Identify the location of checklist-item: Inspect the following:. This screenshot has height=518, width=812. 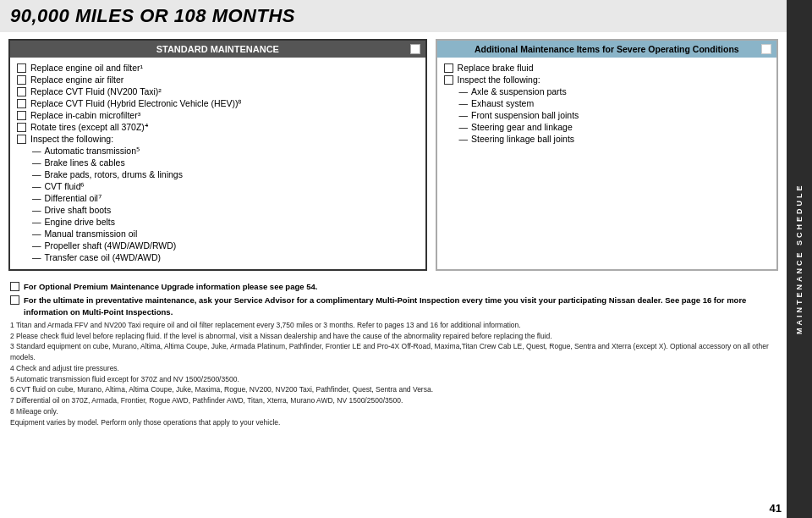
(218, 139).